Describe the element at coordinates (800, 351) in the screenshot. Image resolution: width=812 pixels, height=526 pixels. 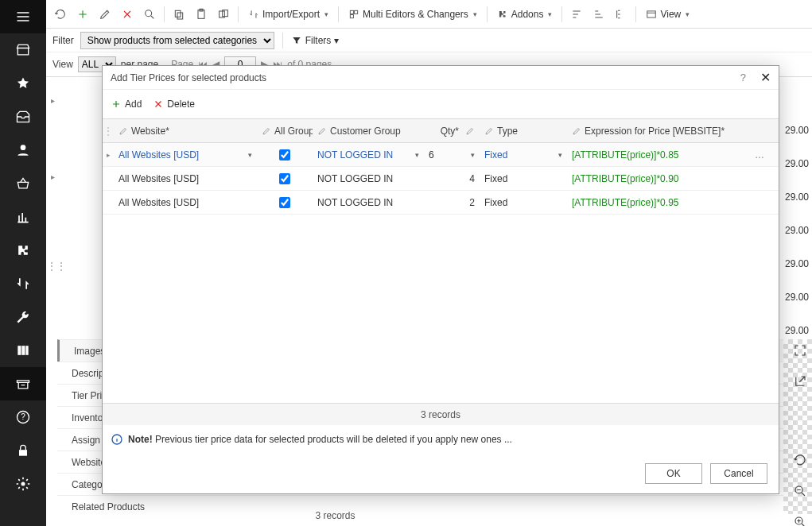
I see `expand-icon` at that location.